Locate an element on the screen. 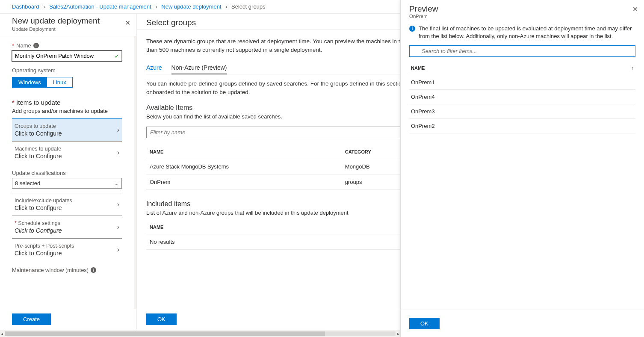  schedule-settings-item: Schedule settings Click to Configure › is located at coordinates (67, 227).